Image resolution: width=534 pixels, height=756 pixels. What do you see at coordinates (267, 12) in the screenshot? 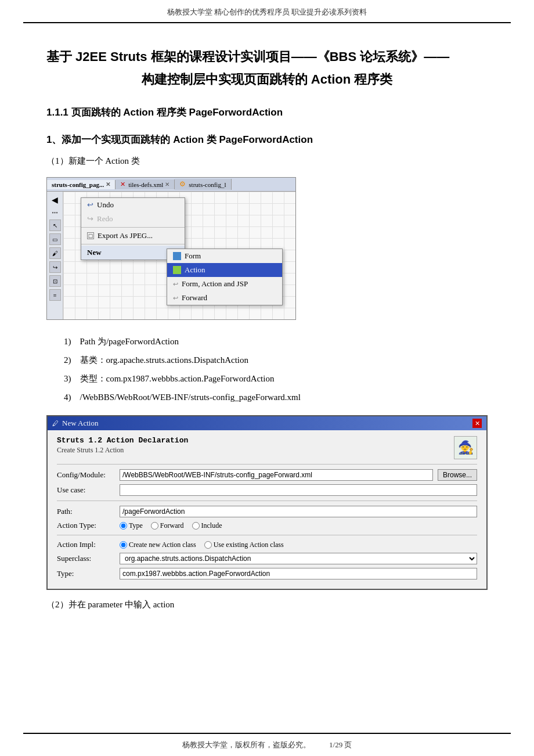
I see `header-text: 杨教授大学堂 精心创作的优秀程序员 职业提升必读系列资料` at bounding box center [267, 12].